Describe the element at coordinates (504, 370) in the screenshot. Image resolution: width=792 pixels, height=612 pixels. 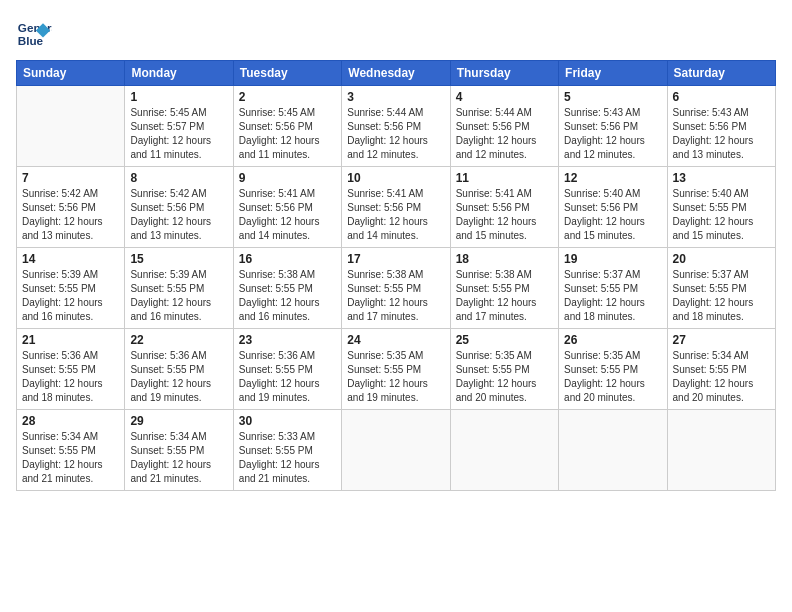
I see `calendar-cell: 25Sunrise: 5:35 AM Sunset: 5:55 PM Dayli…` at that location.